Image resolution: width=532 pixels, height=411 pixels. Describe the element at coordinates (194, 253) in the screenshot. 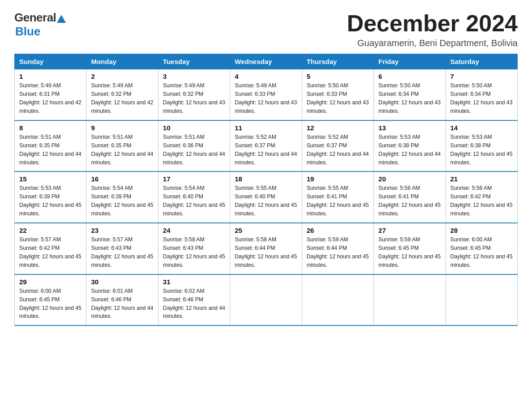

I see `day-info: Sunrise: 5:58 AMSunset: 6:43 PMDaylight:…` at that location.